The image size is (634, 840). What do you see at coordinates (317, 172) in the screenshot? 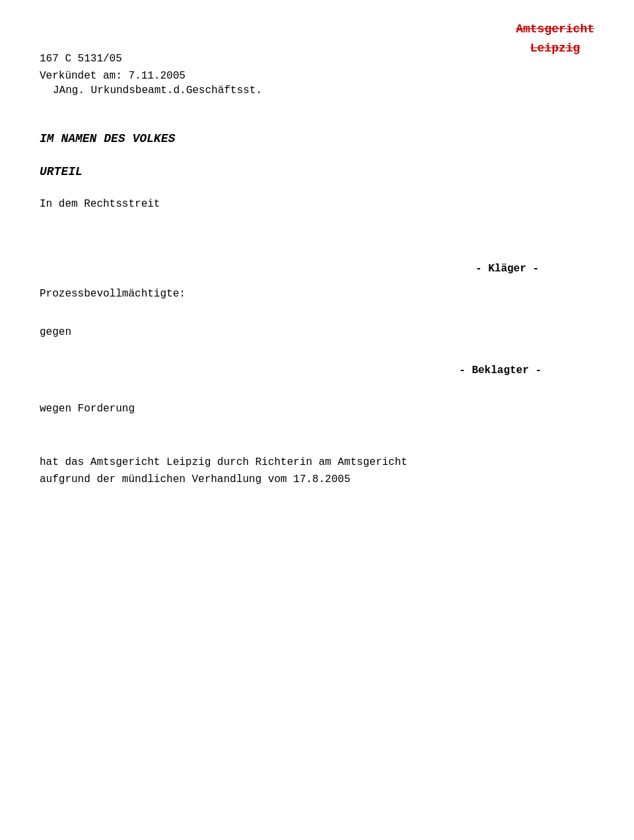
I see `urteil-heading: URTEIL` at bounding box center [317, 172].